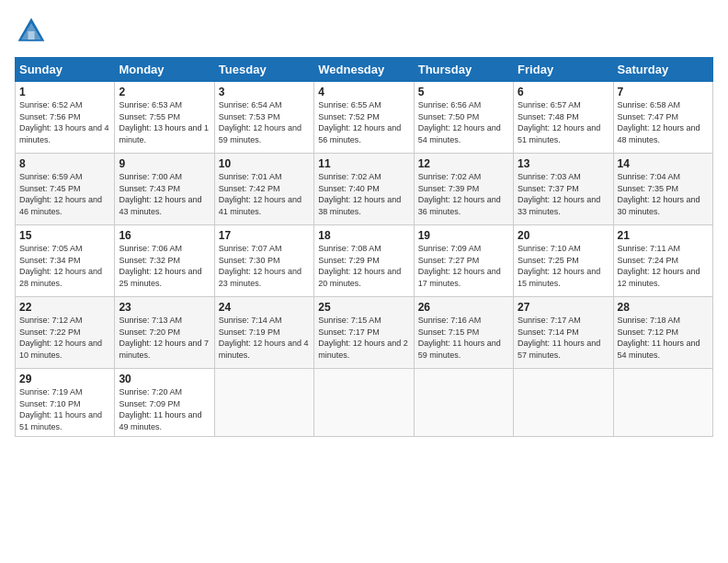 The height and width of the screenshot is (563, 728). I want to click on day-number: 29, so click(64, 379).